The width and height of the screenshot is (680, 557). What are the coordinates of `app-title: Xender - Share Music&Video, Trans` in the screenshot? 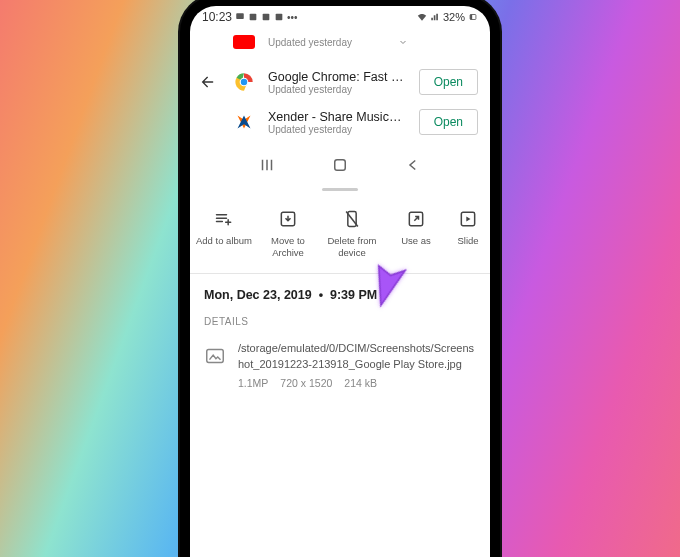 It's located at (338, 117).